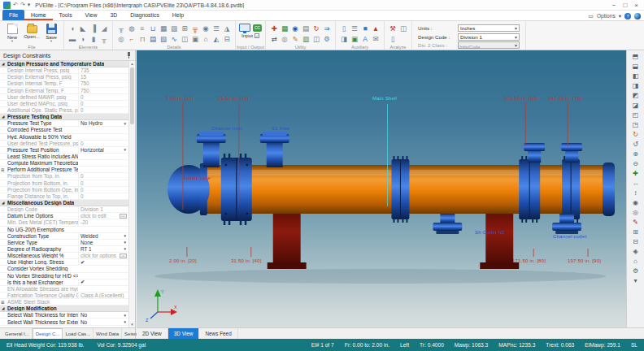  What do you see at coordinates (121, 28) in the screenshot?
I see `nozzle-icon: ╥` at bounding box center [121, 28].